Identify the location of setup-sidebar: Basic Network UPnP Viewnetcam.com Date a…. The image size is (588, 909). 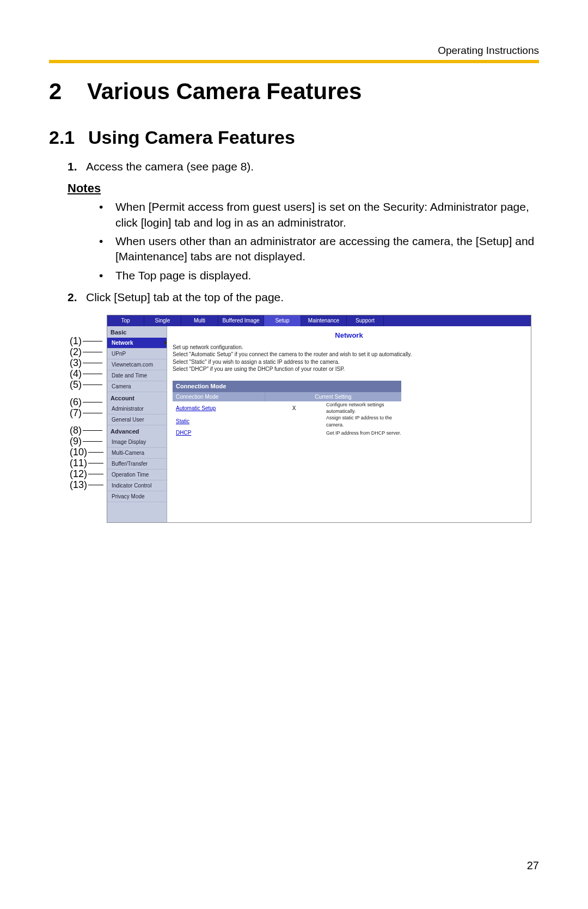
(137, 424).